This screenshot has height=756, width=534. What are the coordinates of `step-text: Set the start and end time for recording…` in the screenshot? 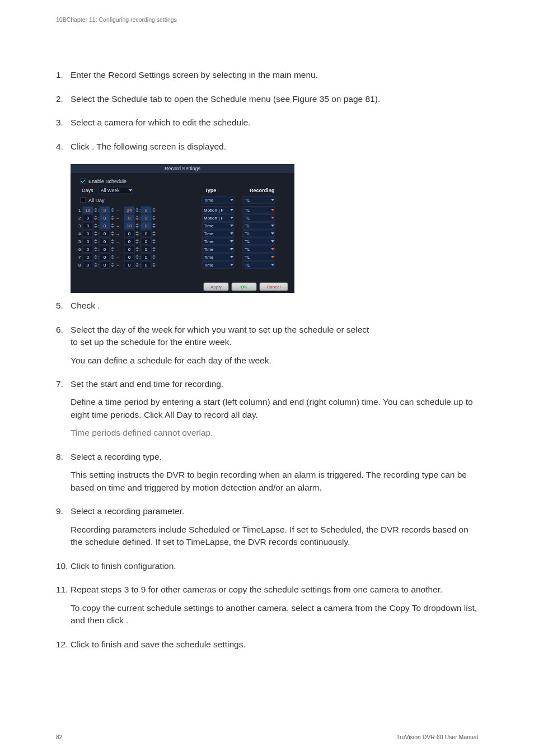 It's located at (274, 384).